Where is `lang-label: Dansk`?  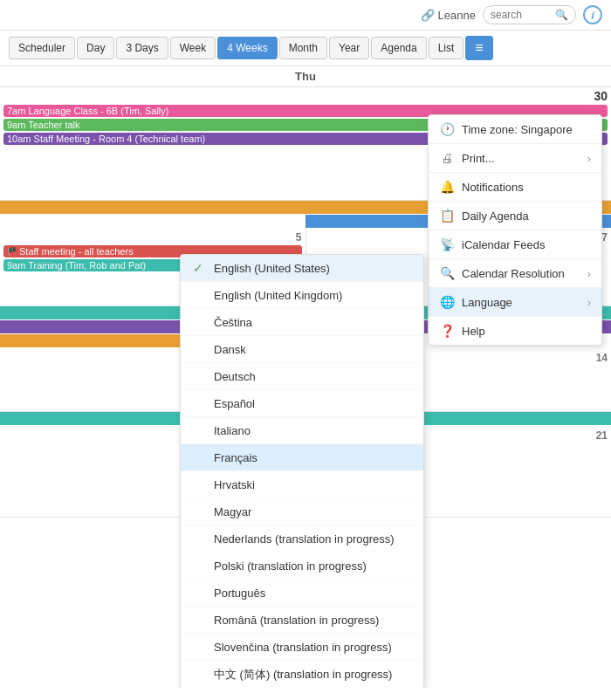 lang-label: Dansk is located at coordinates (230, 349).